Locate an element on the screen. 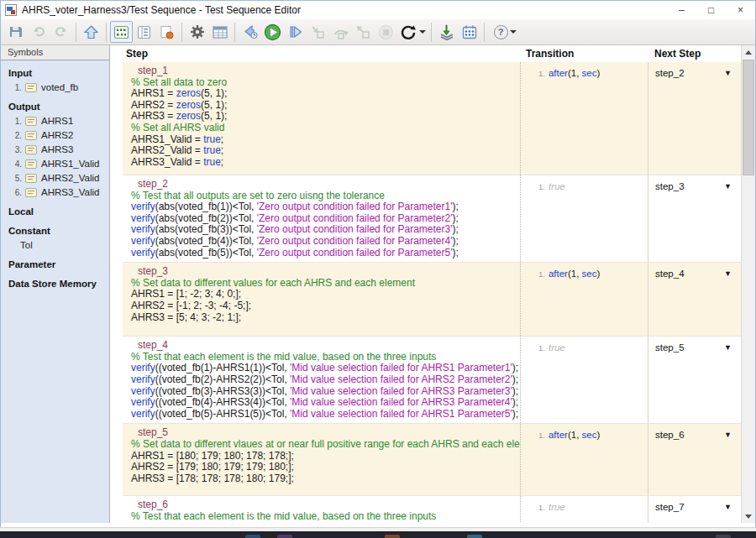 Image resolution: width=756 pixels, height=538 pixels. code-line: AHRS1_Valid = true; is located at coordinates (323, 140).